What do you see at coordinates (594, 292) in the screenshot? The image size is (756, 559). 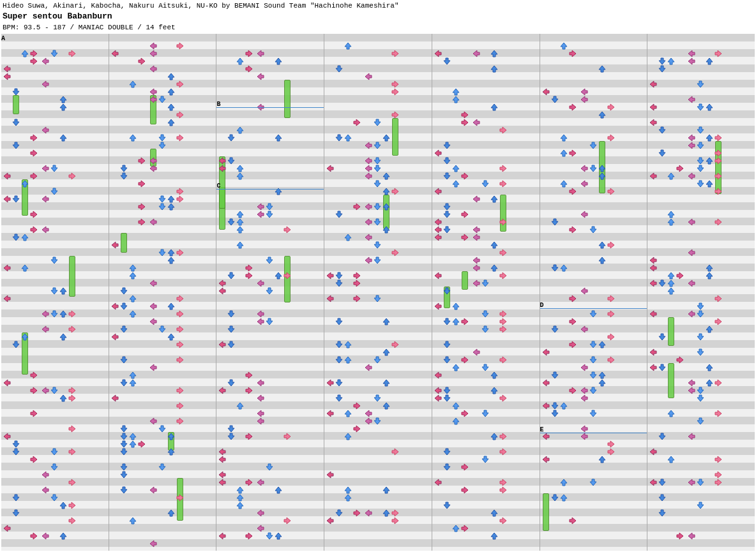 I see `chart-column-6: DE` at bounding box center [594, 292].